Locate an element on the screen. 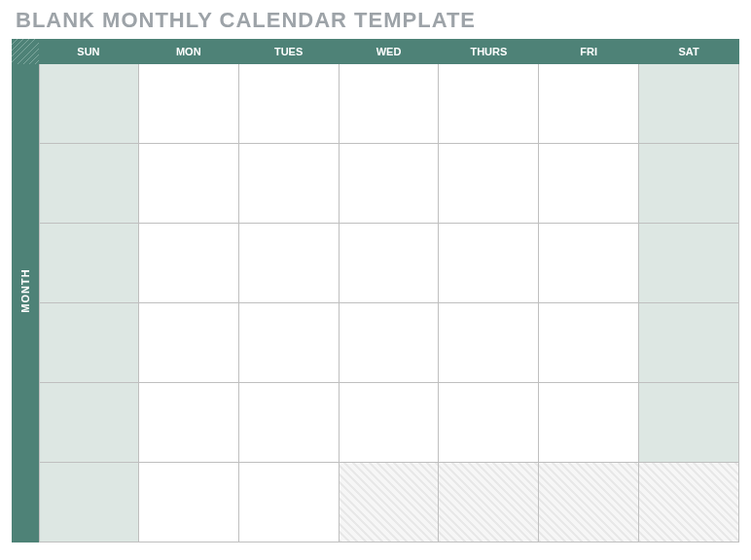 The height and width of the screenshot is (560, 751). day-header-fri: FRI is located at coordinates (590, 52).